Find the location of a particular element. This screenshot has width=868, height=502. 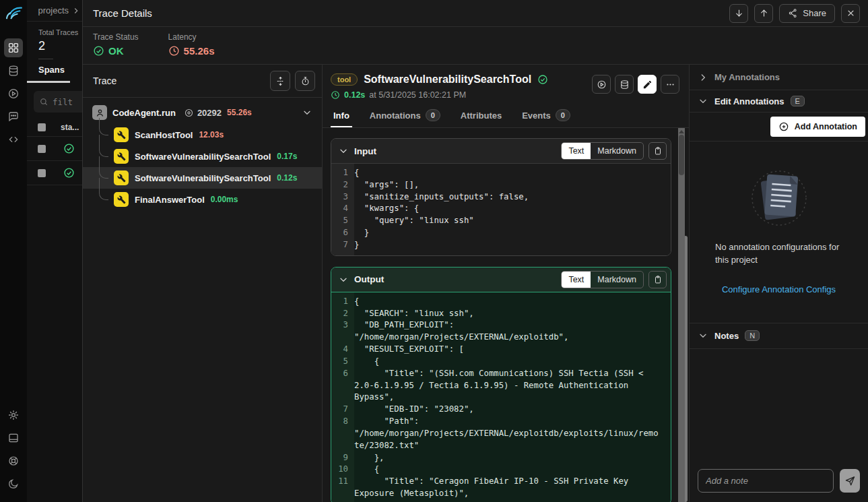

chat-icon is located at coordinates (13, 117).